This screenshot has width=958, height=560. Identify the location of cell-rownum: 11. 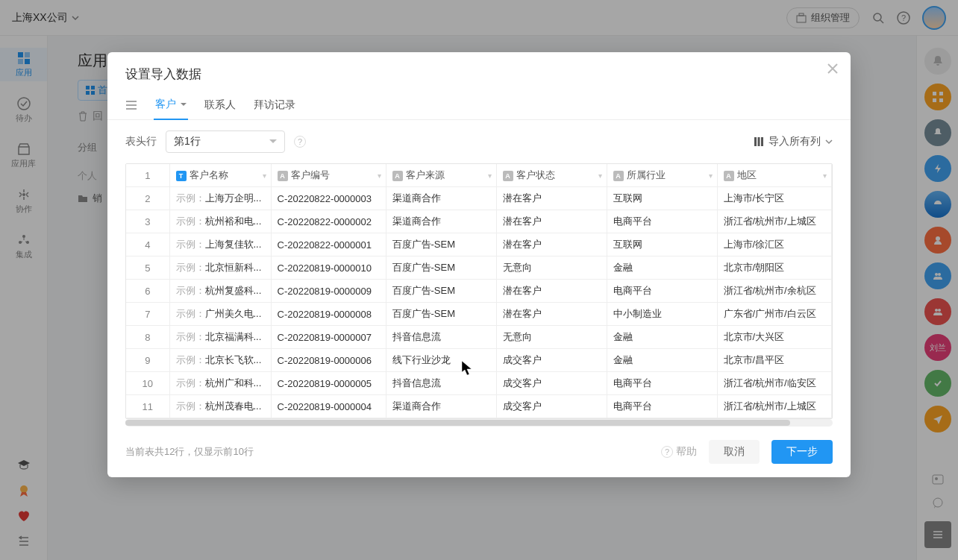
(148, 407).